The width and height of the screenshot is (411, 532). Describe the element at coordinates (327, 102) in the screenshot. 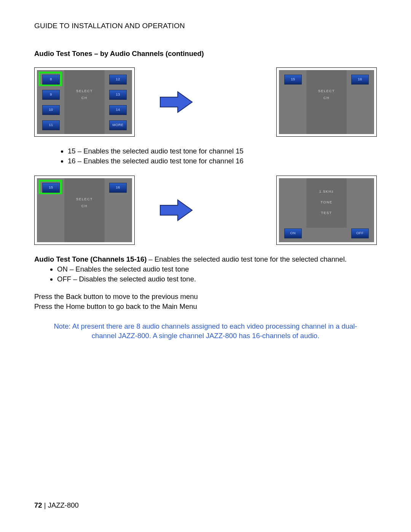

I see `panel-2: 15 16 SELECT CH` at that location.